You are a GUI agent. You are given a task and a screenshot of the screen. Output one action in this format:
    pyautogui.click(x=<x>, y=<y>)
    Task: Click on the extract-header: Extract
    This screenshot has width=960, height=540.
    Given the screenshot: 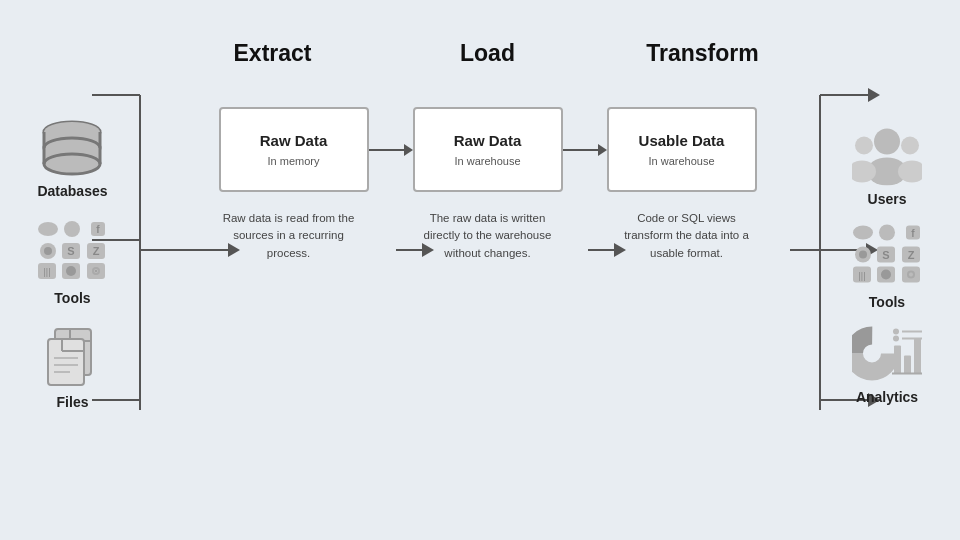 What is the action you would take?
    pyautogui.click(x=273, y=53)
    